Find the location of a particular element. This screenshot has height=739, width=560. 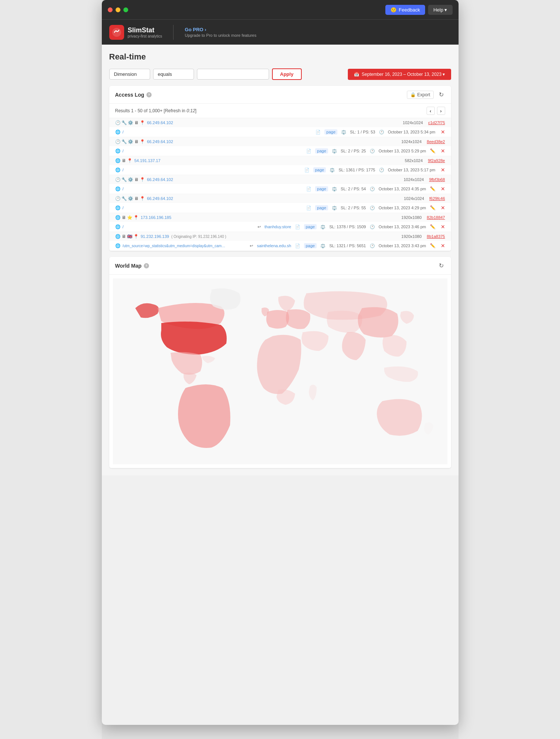

results-bar: Results 1 - 50 of 1,000+ [Refresh in 0:1… is located at coordinates (280, 111).